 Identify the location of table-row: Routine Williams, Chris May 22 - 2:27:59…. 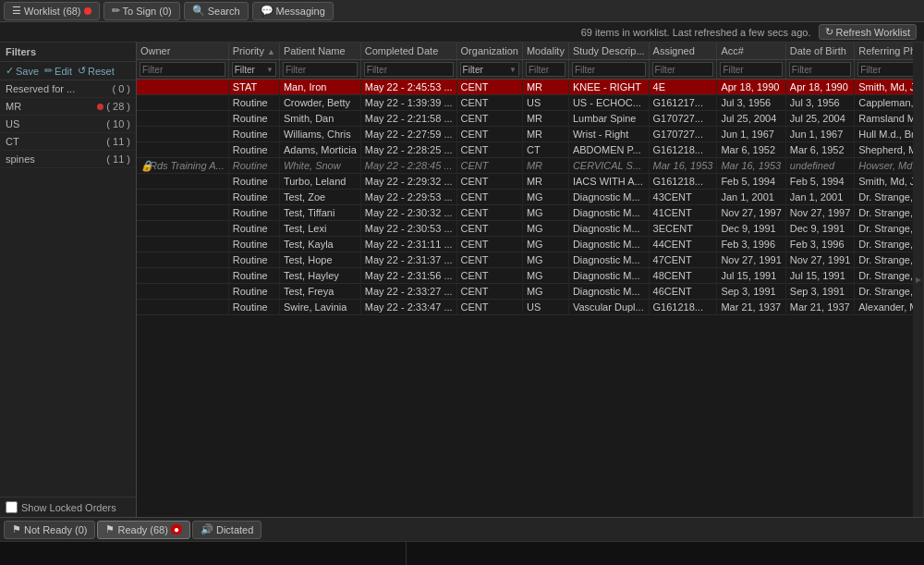
(525, 135).